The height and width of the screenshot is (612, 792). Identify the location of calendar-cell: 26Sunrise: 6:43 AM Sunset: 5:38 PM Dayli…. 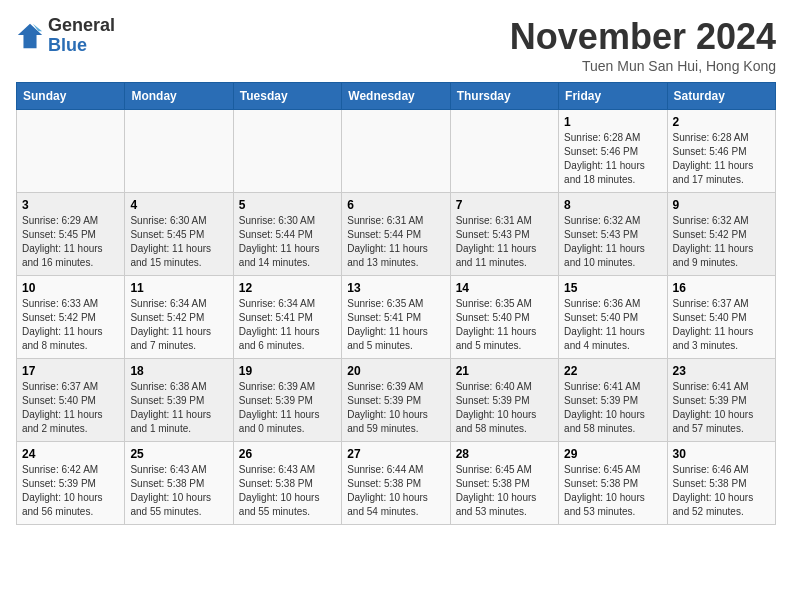
(287, 484).